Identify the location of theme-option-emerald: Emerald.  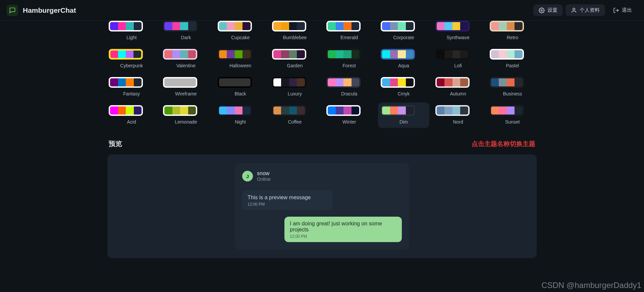
(349, 30).